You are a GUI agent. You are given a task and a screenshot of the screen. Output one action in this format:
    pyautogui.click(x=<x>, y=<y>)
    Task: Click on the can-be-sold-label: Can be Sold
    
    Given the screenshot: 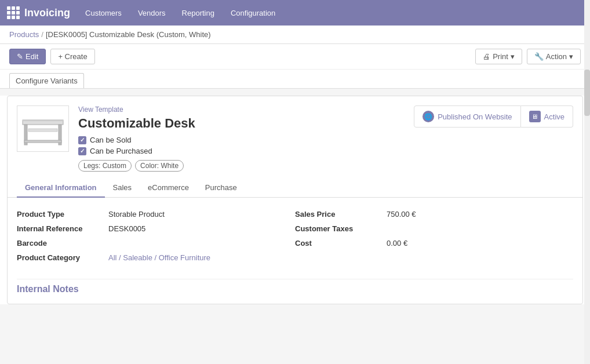 What is the action you would take?
    pyautogui.click(x=111, y=140)
    